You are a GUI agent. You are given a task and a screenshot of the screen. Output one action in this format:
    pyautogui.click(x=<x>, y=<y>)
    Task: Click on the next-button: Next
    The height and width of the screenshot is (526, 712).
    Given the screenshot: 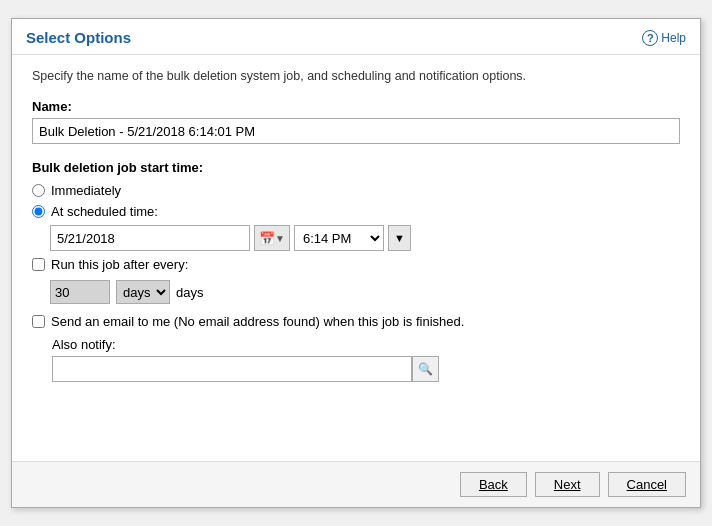 What is the action you would take?
    pyautogui.click(x=568, y=484)
    